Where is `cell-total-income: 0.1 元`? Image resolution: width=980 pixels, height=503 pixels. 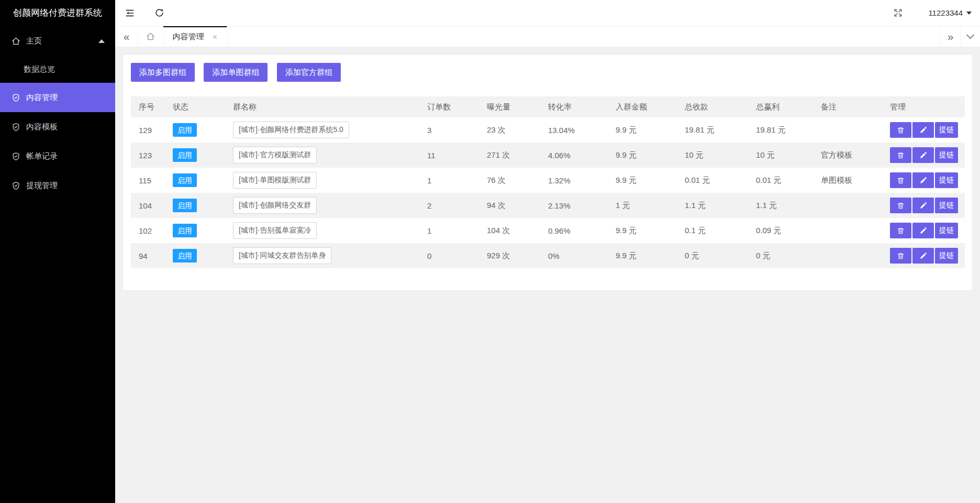
cell-total-income: 0.1 元 is located at coordinates (712, 231).